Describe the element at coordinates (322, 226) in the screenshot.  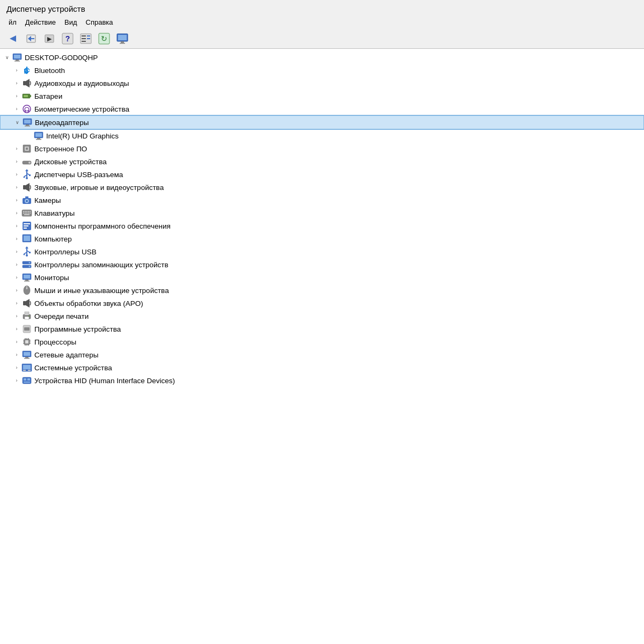
I see `tree-item-software: › Компоненты программного обеспечения` at that location.